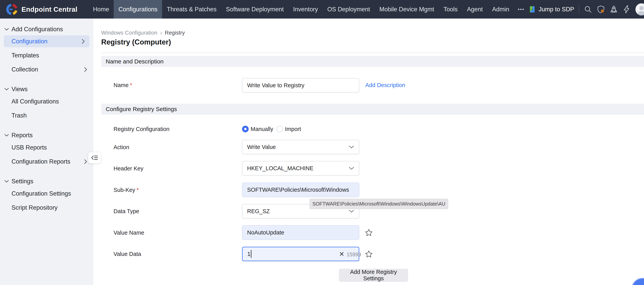  Describe the element at coordinates (46, 89) in the screenshot. I see `sidebar-section-views: Views` at that location.